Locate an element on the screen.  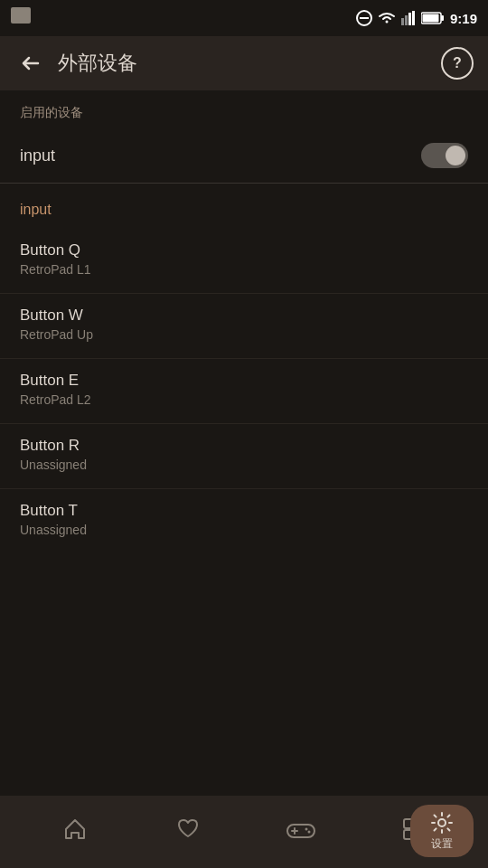
bottom-navigation: 设置 is located at coordinates (244, 832).